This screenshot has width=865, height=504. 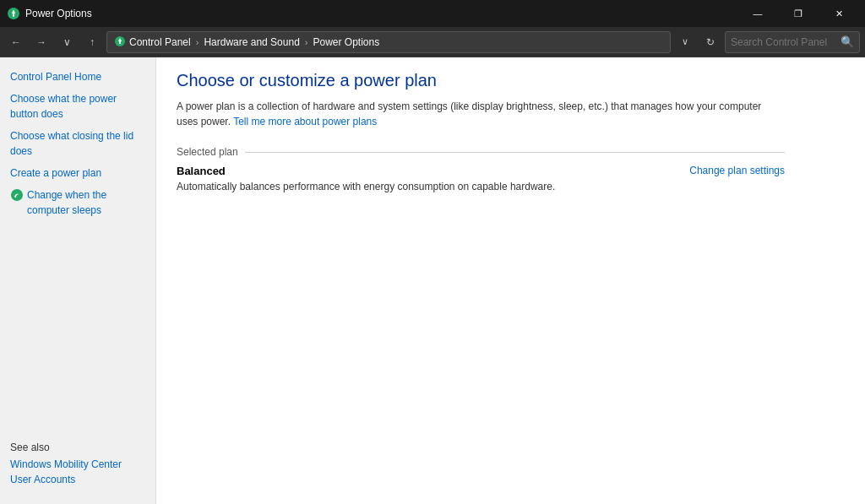 I want to click on search-icon: 🔍, so click(x=847, y=42).